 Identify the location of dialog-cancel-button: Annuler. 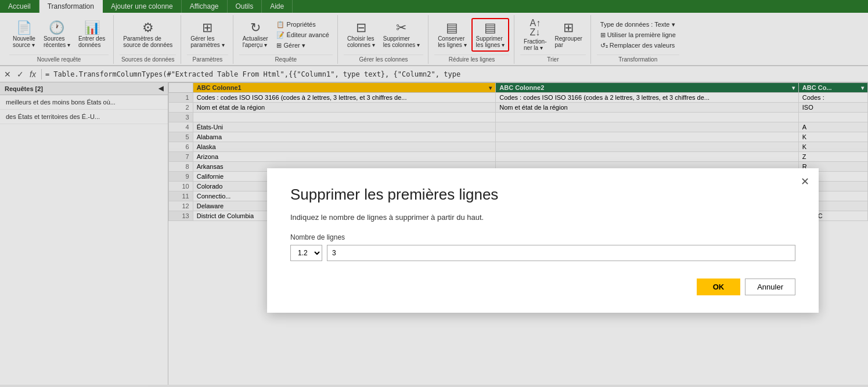
(770, 287).